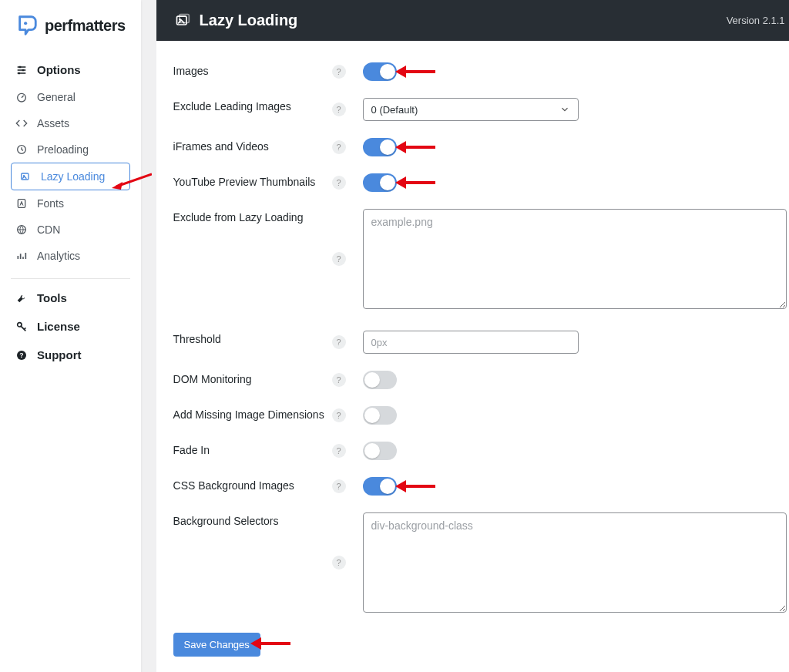  Describe the element at coordinates (71, 25) in the screenshot. I see `brand-logo: perfmatters` at that location.